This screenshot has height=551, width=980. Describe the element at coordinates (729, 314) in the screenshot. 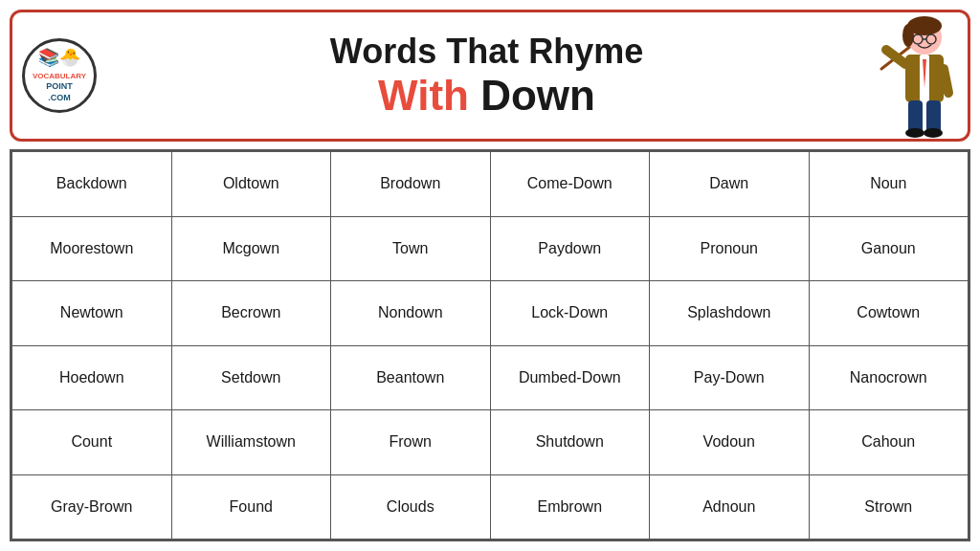

I see `table-cell: Splashdown` at that location.